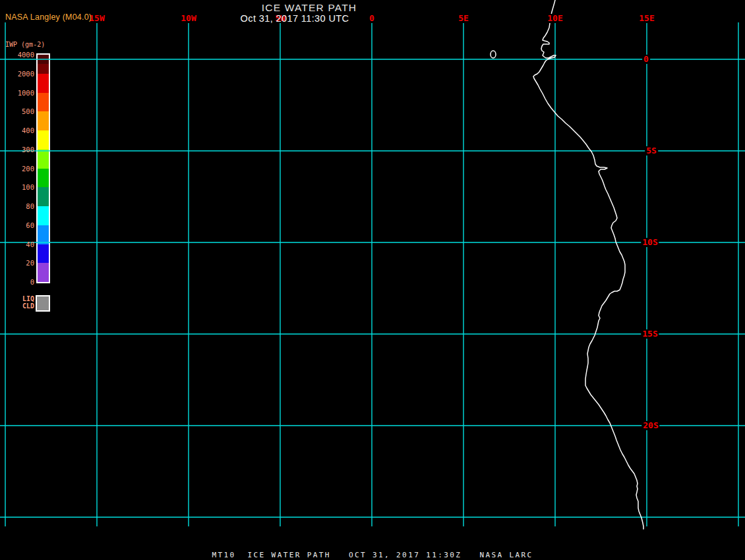 Image resolution: width=745 pixels, height=560 pixels. Describe the element at coordinates (555, 18) in the screenshot. I see `longitude-label: 10E` at that location.